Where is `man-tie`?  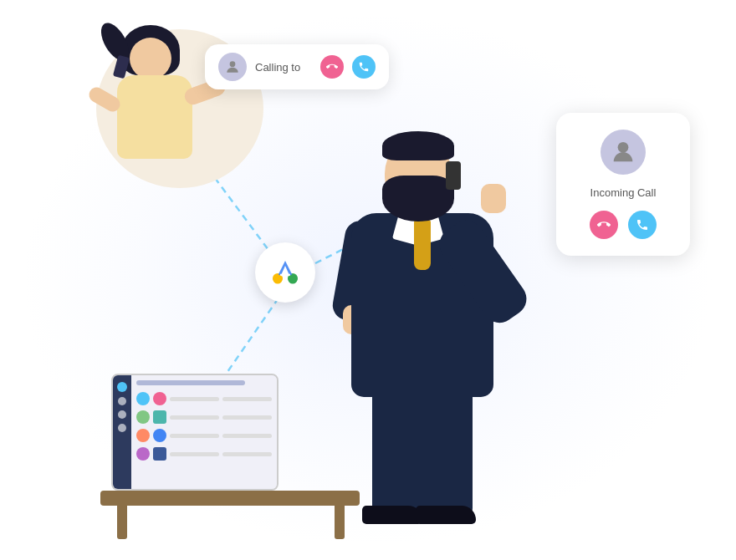 man-tie is located at coordinates (422, 245).